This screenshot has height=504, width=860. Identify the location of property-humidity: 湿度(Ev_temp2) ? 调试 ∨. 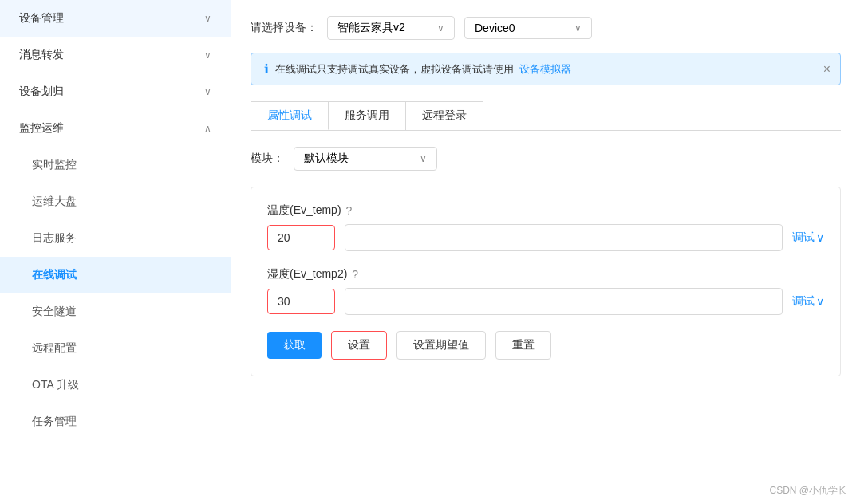
(546, 291).